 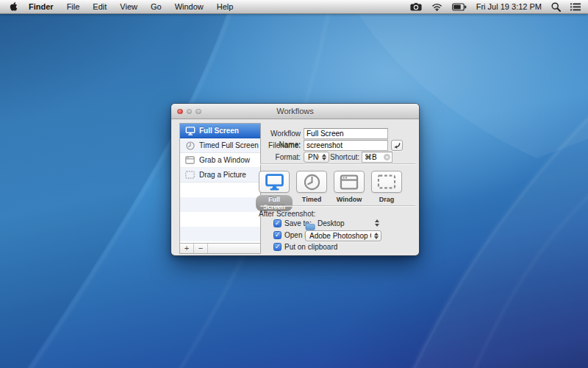 I want to click on sidebar-item-timed-full-screen: Timed Full Screen, so click(x=220, y=146).